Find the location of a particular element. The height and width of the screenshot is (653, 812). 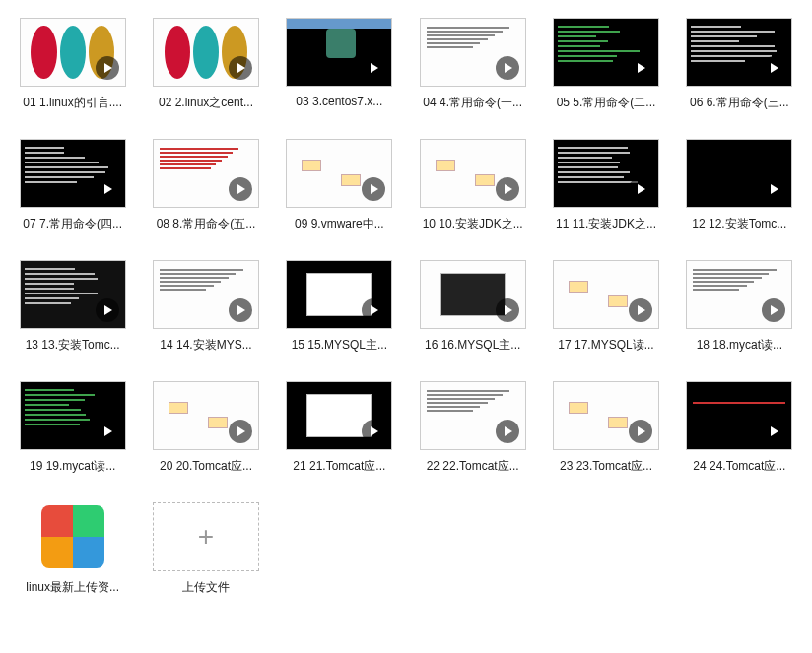

video-item: 06 6.常用命令(三... is located at coordinates (739, 65).